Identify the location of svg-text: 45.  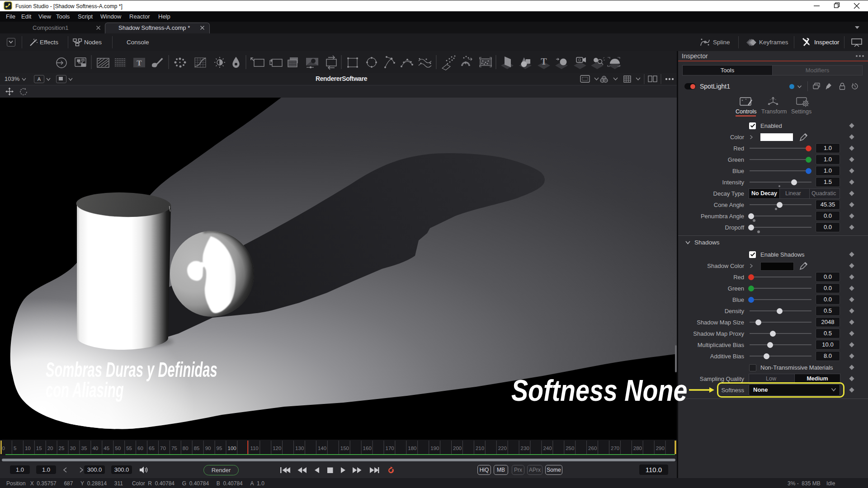
(107, 448).